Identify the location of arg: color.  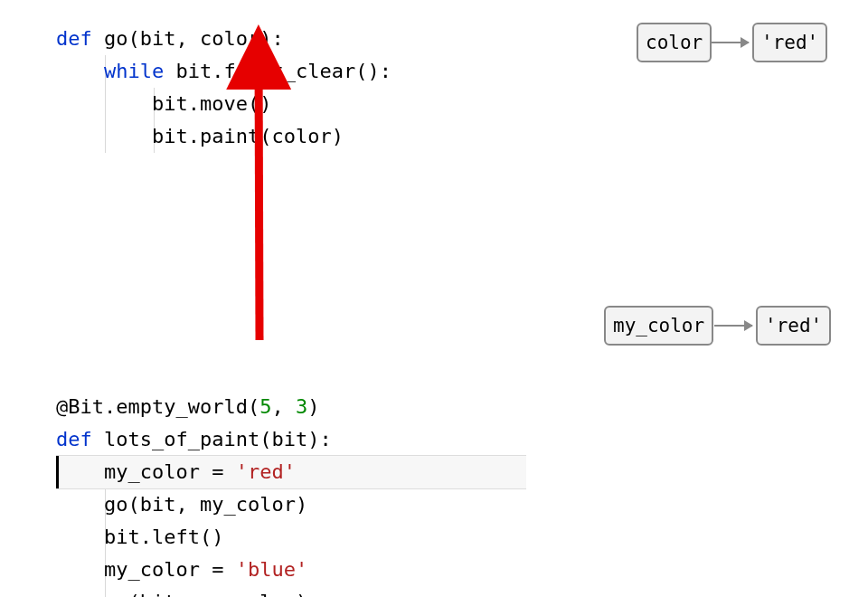
(301, 136).